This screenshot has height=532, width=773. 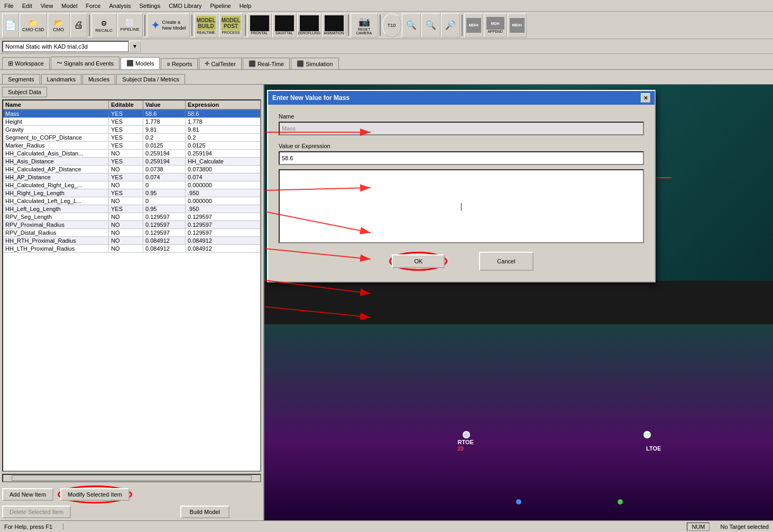 What do you see at coordinates (132, 169) in the screenshot?
I see `table-row: HH_Calculated_AP_Distance NO 0.0738 0.07…` at bounding box center [132, 169].